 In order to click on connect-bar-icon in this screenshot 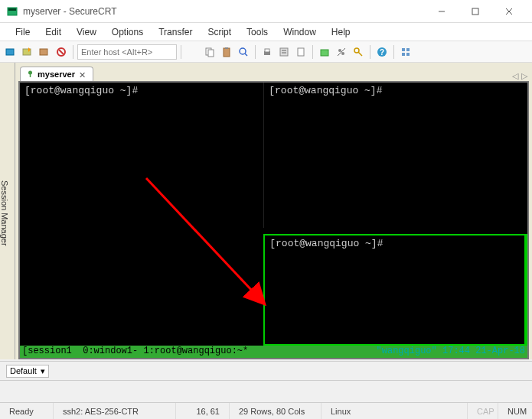, I will do `click(44, 52)`.